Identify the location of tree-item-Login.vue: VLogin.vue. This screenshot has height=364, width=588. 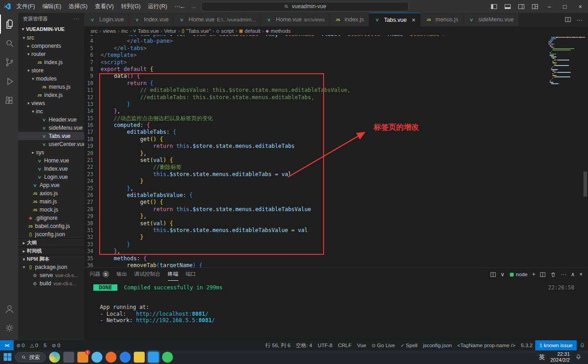
(51, 177).